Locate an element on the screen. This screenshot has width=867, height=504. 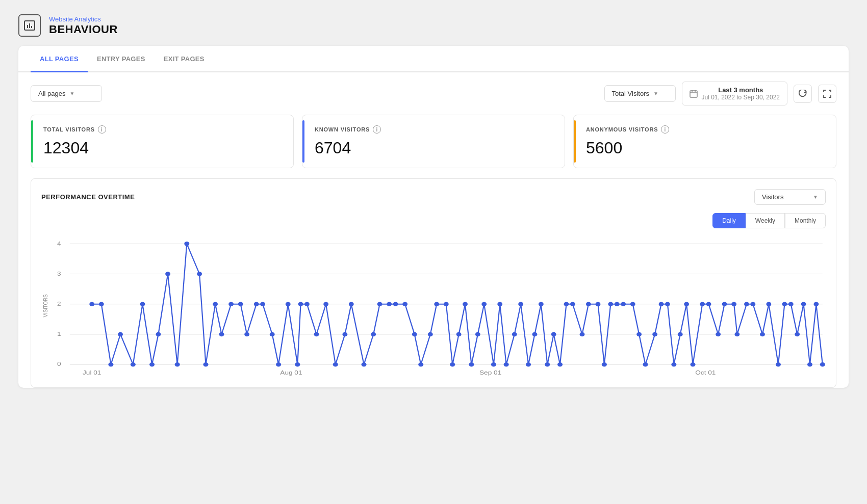
page-title: BEHAVIOUR is located at coordinates (84, 30).